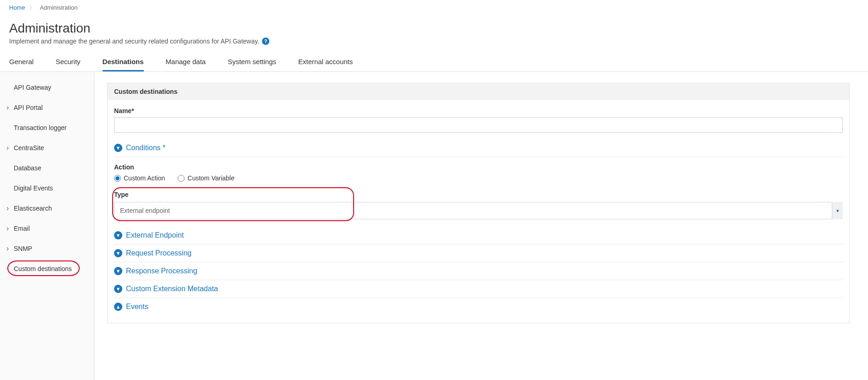 This screenshot has width=868, height=380. Describe the element at coordinates (68, 63) in the screenshot. I see `tab-security: Security` at that location.